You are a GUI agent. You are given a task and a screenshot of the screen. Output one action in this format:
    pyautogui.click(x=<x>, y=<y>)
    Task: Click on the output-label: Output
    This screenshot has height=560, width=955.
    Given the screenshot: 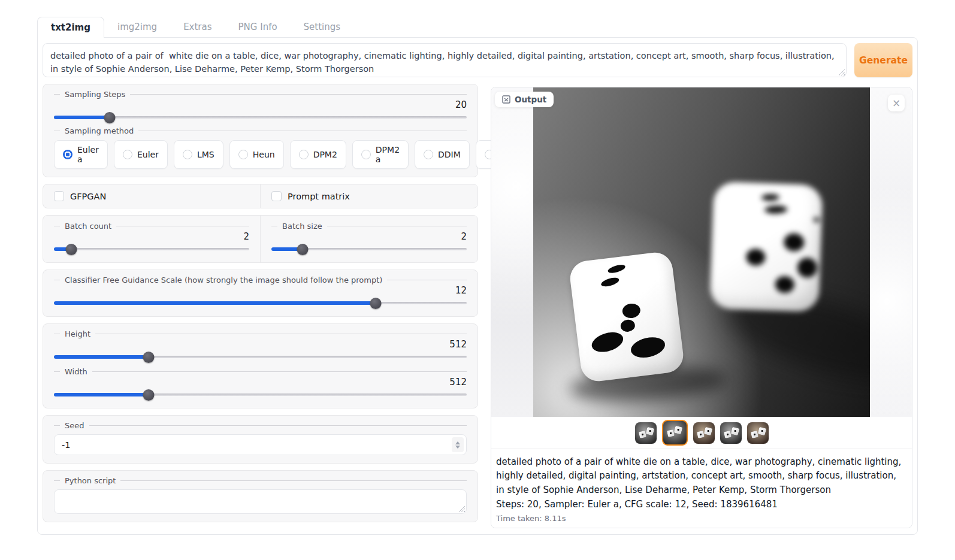 What is the action you would take?
    pyautogui.click(x=531, y=99)
    